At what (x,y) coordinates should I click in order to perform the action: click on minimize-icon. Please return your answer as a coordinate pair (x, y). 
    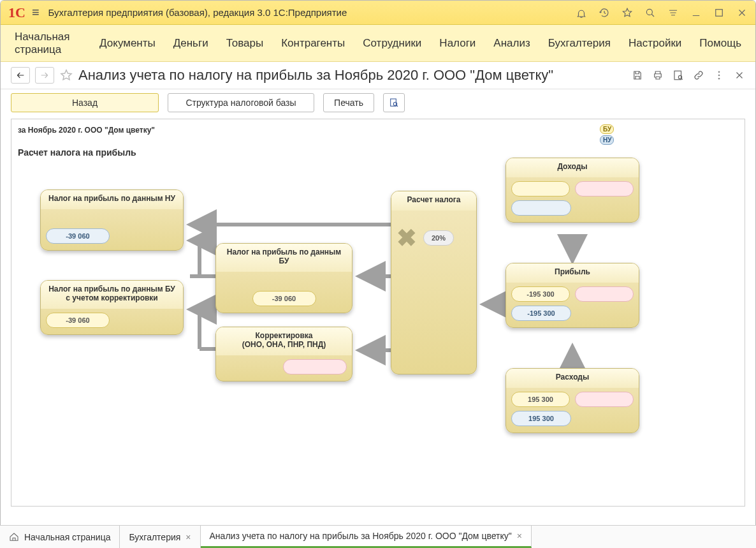
    Looking at the image, I should click on (696, 13).